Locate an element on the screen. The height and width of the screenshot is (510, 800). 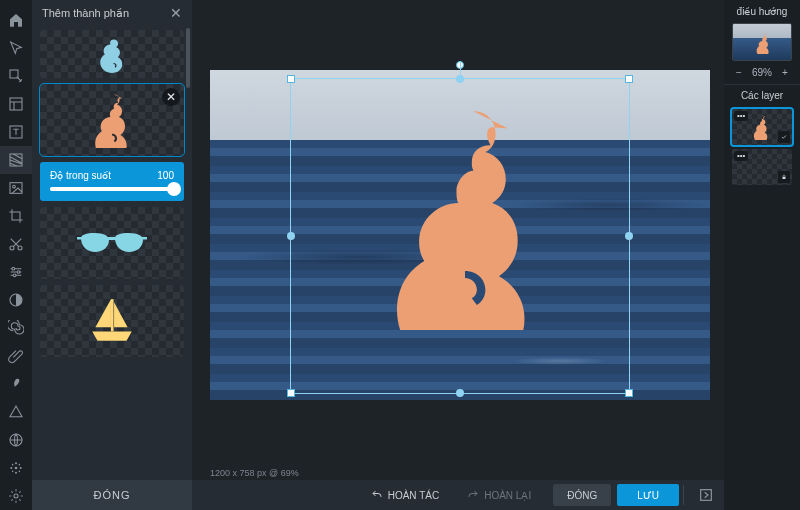
panel-close-button: ✕ is located at coordinates (176, 13).